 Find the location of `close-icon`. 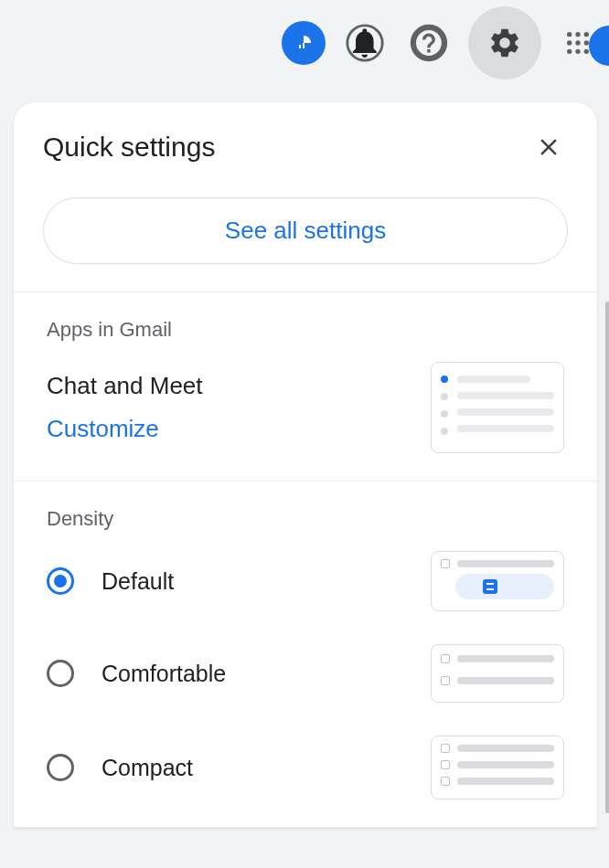

close-icon is located at coordinates (549, 147).